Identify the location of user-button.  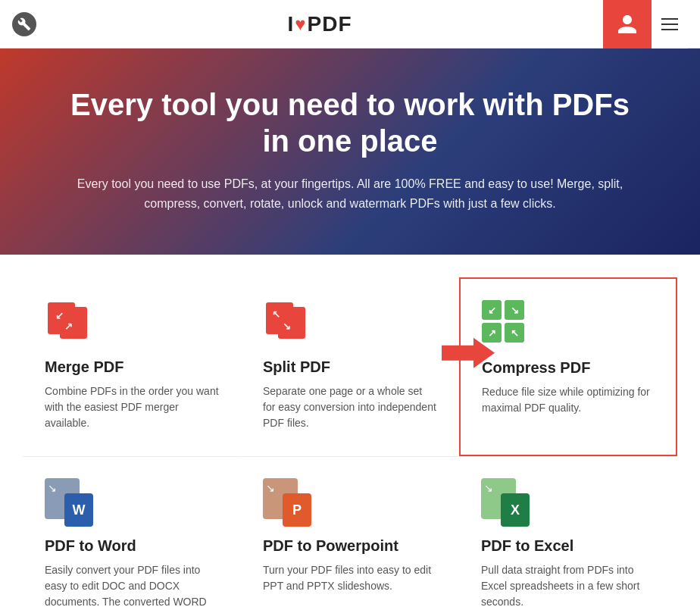
(627, 24).